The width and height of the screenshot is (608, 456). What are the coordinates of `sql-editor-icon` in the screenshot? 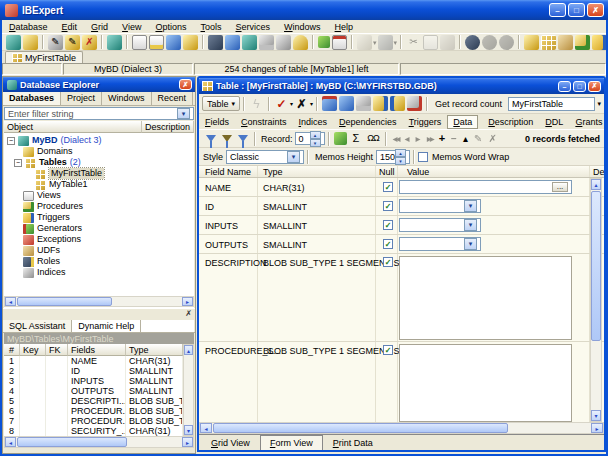 It's located at (330, 104).